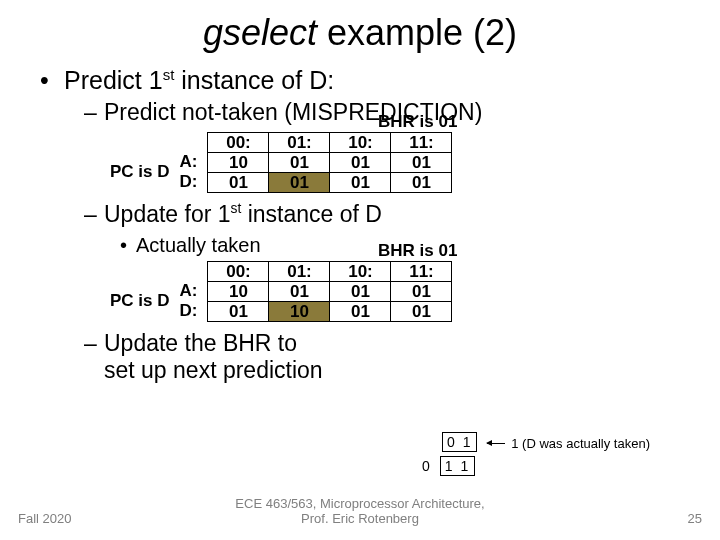 Image resolution: width=720 pixels, height=540 pixels. Describe the element at coordinates (360, 80) in the screenshot. I see `bullet-predict: Predict 1st instance of D:` at that location.